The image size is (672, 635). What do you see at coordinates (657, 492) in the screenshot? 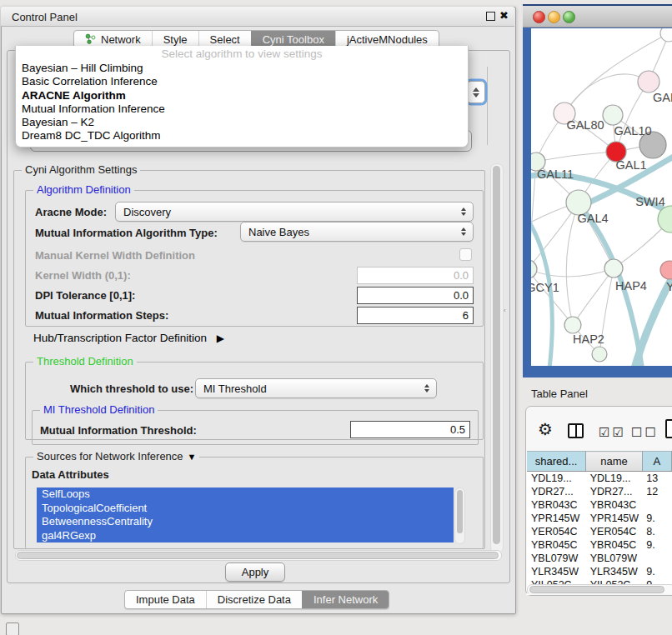
I see `table-cell: 12` at bounding box center [657, 492].